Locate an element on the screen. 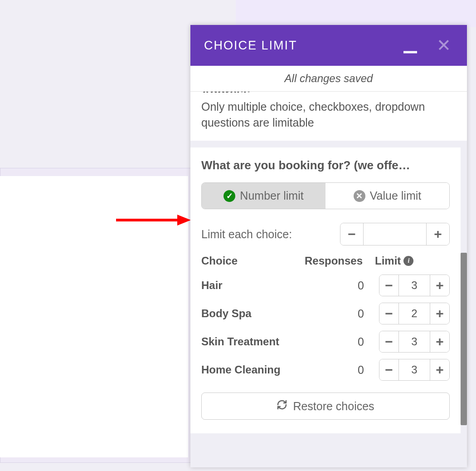 This screenshot has width=476, height=471. save-status: All changes saved is located at coordinates (329, 79).